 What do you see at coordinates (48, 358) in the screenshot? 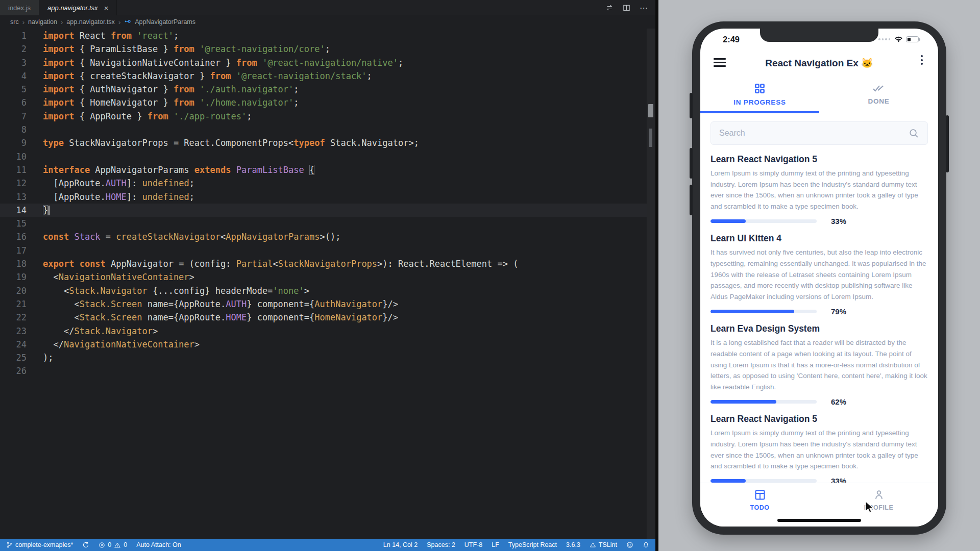
I see `code-token: );` at bounding box center [48, 358].